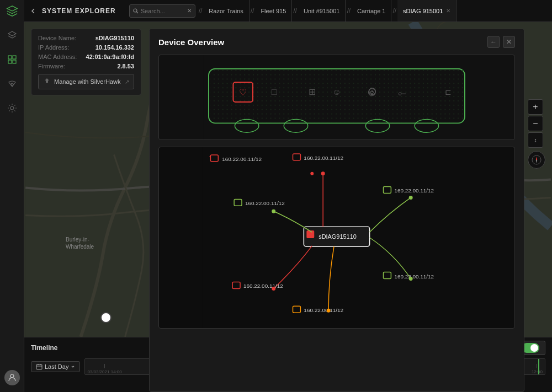 The image size is (552, 392). I want to click on breadcrumbs: ✕ // Razor Trains // Fleet 915 // Unit #…, so click(339, 11).